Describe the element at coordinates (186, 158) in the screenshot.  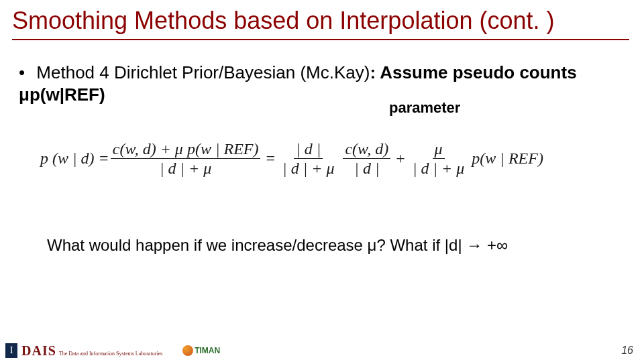
I see `eq-frac1: c(w, d) + μ p(w | REF) | d | + μ` at that location.